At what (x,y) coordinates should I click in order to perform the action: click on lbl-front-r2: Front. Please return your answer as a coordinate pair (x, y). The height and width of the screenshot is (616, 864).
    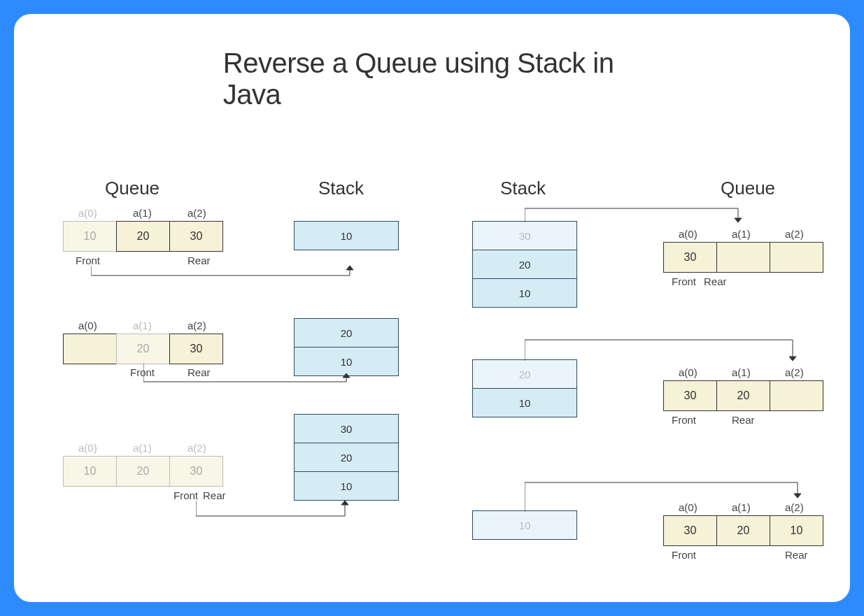
    Looking at the image, I should click on (684, 420).